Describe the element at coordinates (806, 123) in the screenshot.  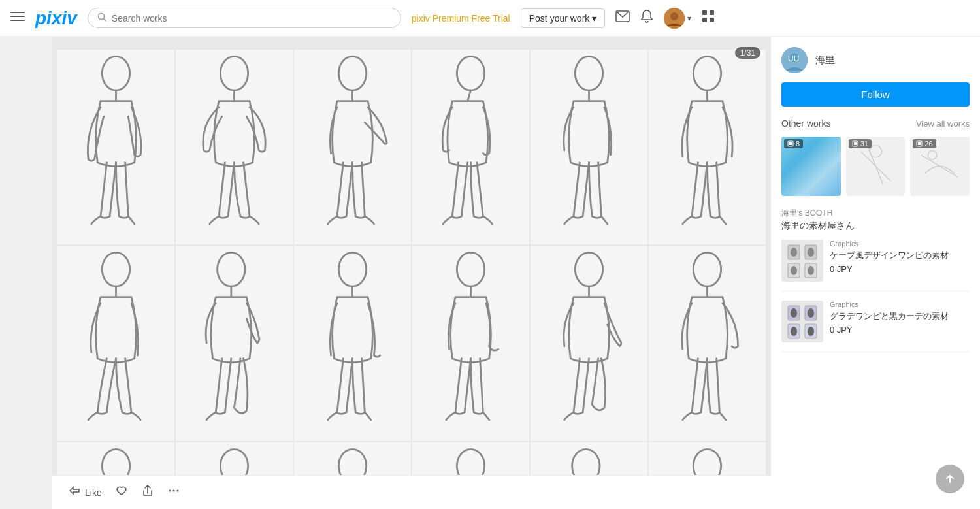
I see `other-works-label: Other works` at that location.